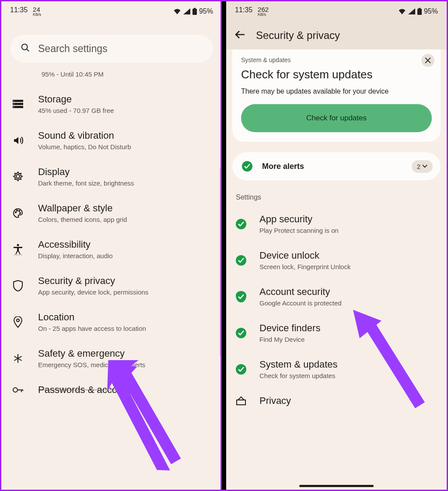 The height and width of the screenshot is (491, 448). What do you see at coordinates (18, 140) in the screenshot?
I see `sound-icon` at bounding box center [18, 140].